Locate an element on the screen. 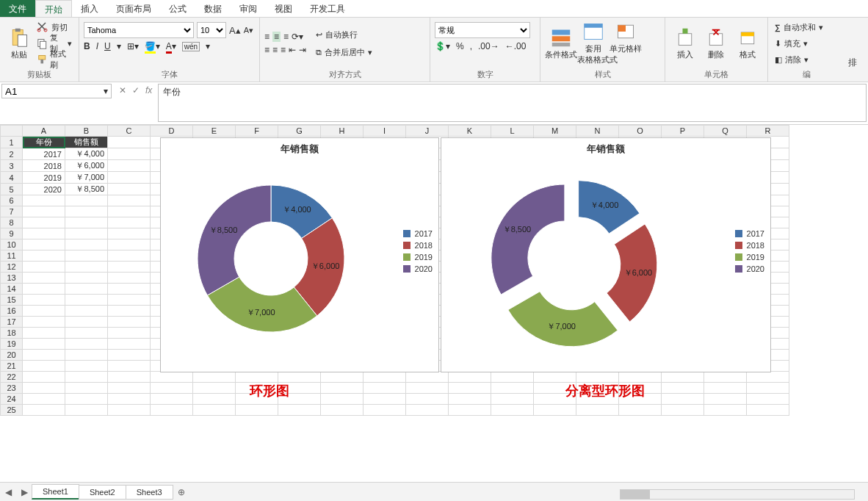  table-format-button: 套用 表格格式 is located at coordinates (593, 43).